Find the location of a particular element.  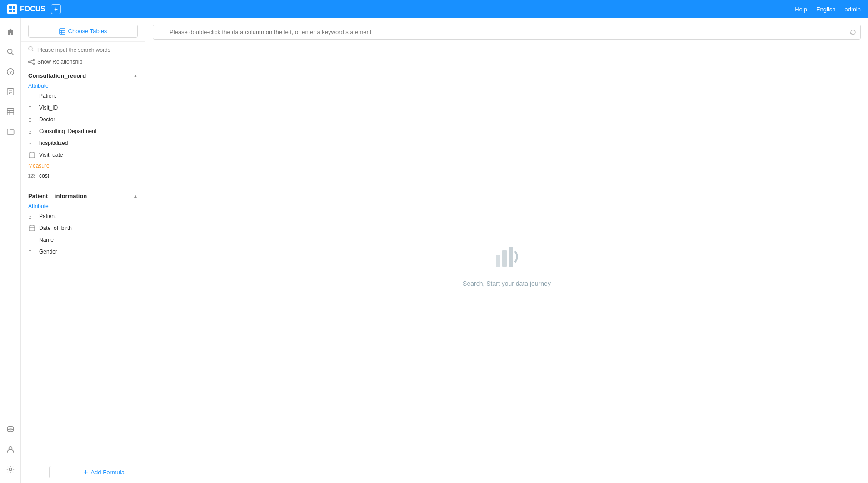

language-selector: English is located at coordinates (826, 9).